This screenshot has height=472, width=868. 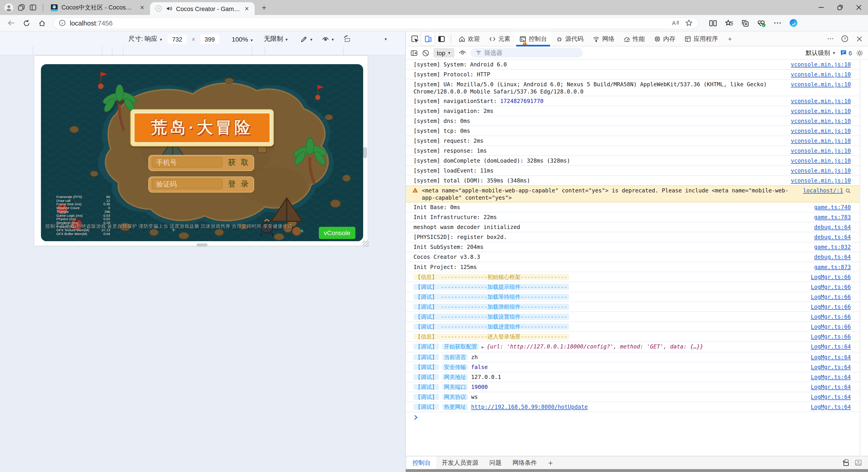 I want to click on browser-tab-community: Cocos中文社区 - Cocos中文社区 ✕, so click(x=98, y=7).